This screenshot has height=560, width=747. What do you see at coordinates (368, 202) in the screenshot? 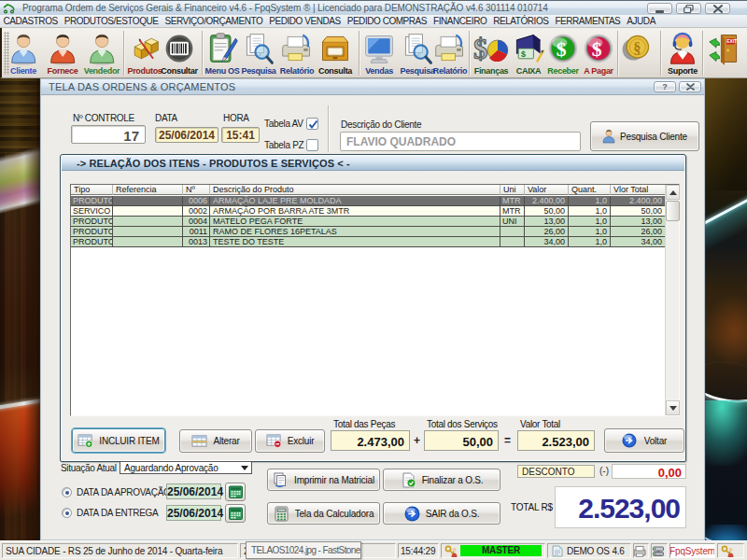
I see `table-row: PRODUTO 0006 ARMAÇÃO LAJE PRE MOLDADA MT…` at bounding box center [368, 202].